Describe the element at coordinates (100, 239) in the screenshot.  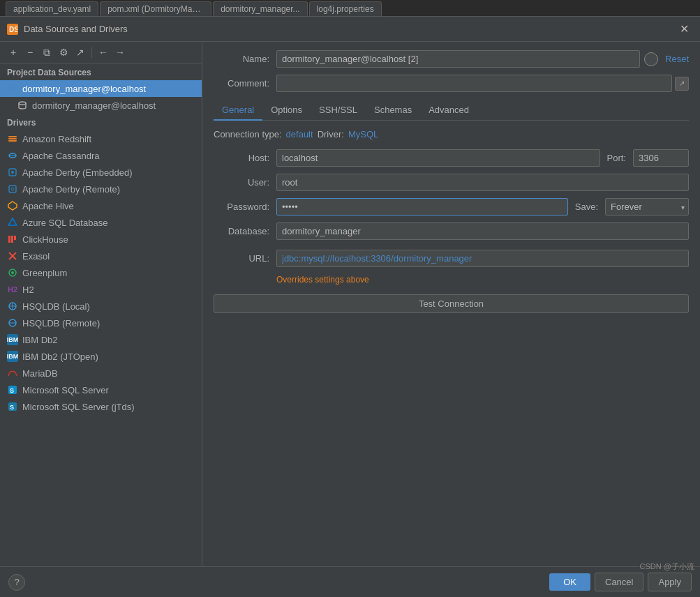
I see `driver-item-clickhouse: ClickHouse` at that location.